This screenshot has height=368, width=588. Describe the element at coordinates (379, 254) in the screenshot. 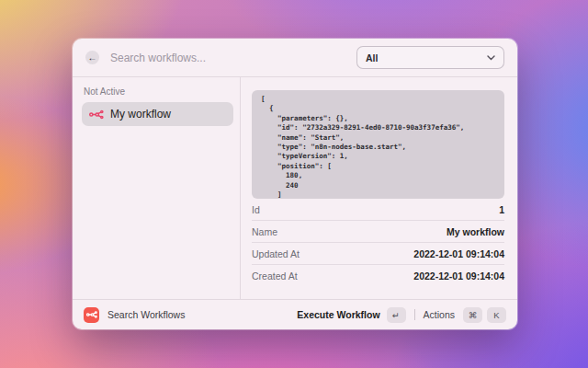

I see `meta-row-updated-at: Updated At 2022-12-01 09:14:04` at that location.